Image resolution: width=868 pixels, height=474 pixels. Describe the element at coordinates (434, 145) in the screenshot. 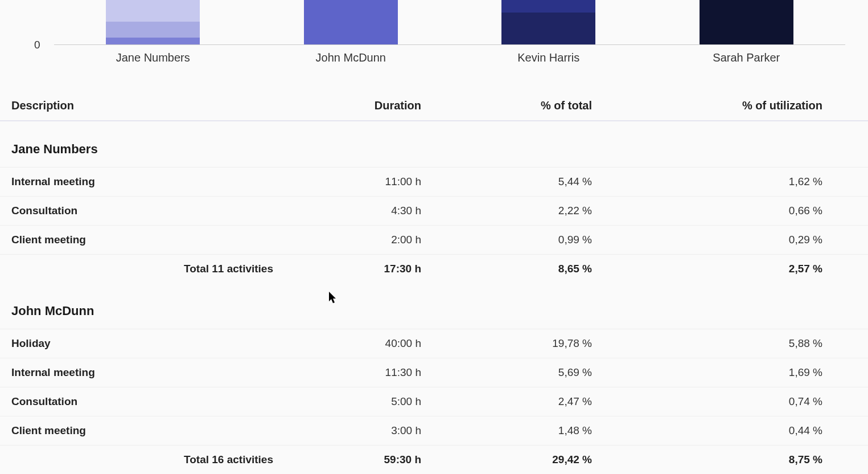

I see `table-group-name: Jane Numbers` at that location.